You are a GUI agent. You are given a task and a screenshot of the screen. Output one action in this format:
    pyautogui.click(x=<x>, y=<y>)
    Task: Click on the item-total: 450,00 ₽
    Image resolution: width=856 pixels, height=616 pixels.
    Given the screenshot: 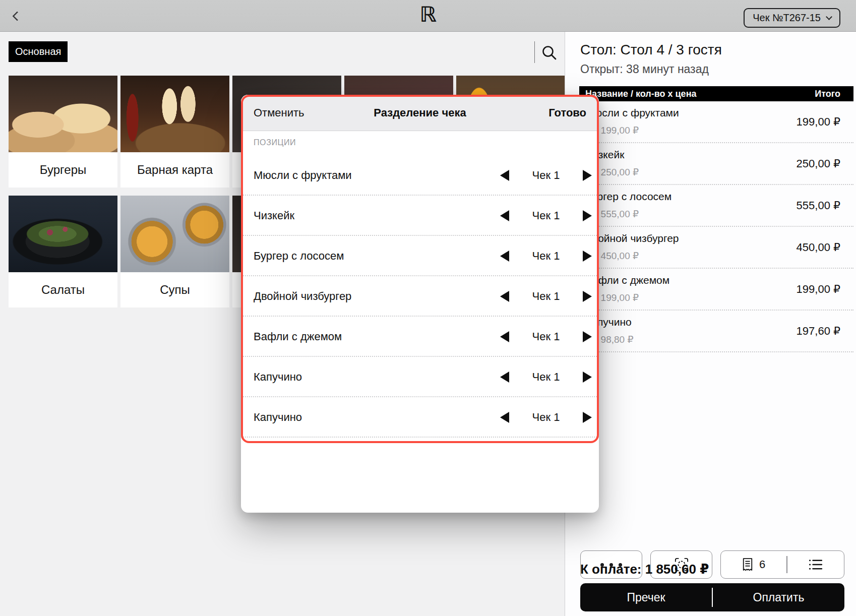 What is the action you would take?
    pyautogui.click(x=819, y=248)
    